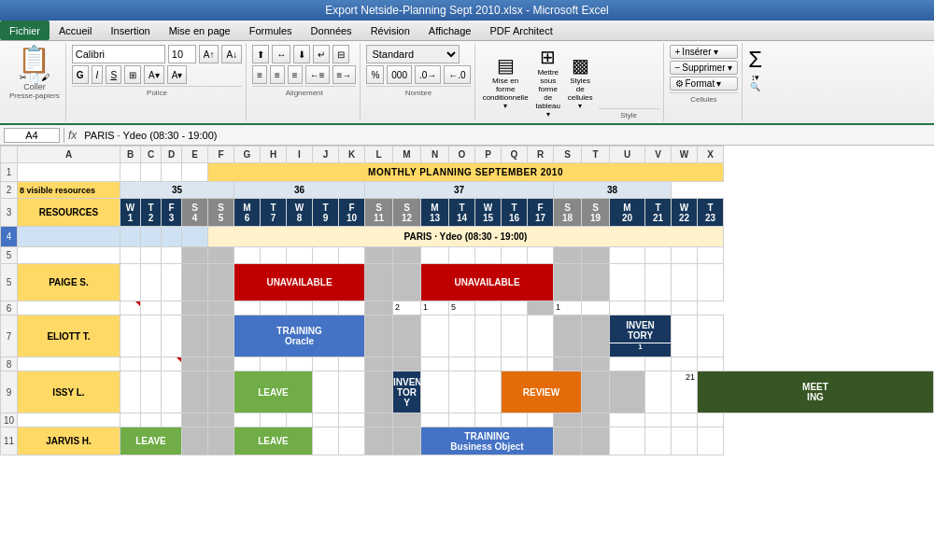 The image size is (934, 560). What do you see at coordinates (9, 441) in the screenshot?
I see `row-num-jarvis: 11` at bounding box center [9, 441].